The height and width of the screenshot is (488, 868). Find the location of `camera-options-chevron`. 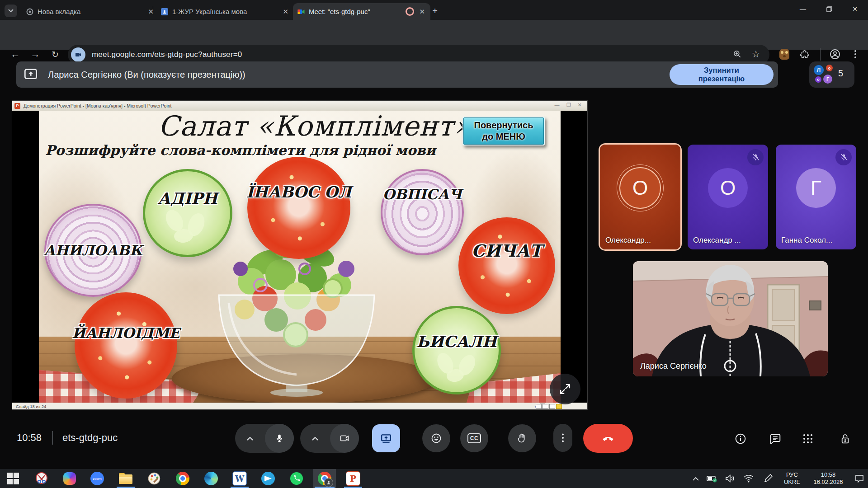

camera-options-chevron is located at coordinates (315, 438).